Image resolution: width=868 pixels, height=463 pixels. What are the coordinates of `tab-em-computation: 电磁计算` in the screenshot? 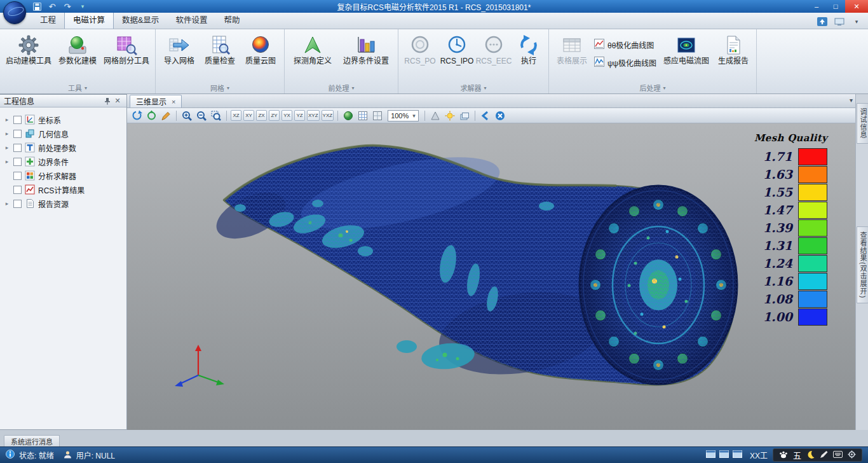 It's located at (89, 19).